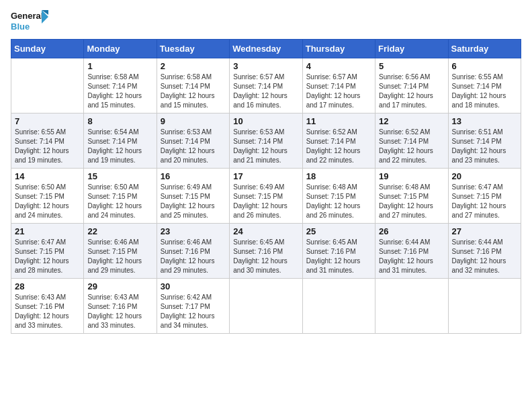  Describe the element at coordinates (485, 121) in the screenshot. I see `day-number: 13` at that location.